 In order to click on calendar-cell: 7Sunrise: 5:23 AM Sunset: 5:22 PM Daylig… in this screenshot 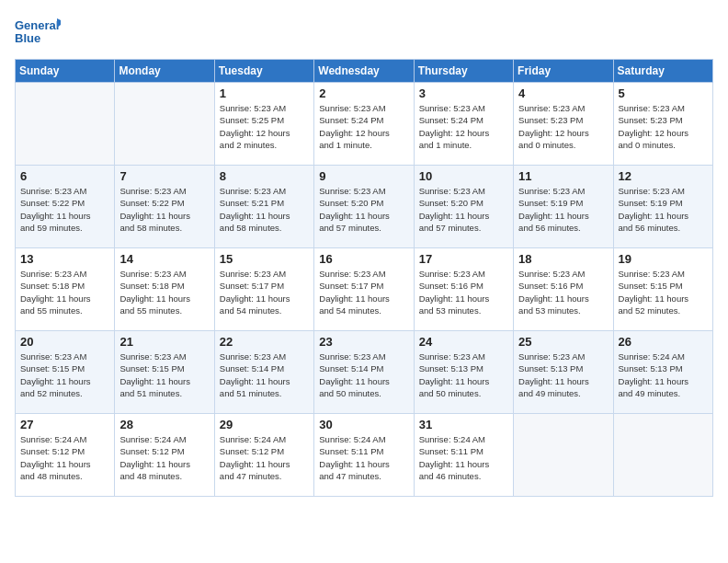, I will do `click(165, 207)`.